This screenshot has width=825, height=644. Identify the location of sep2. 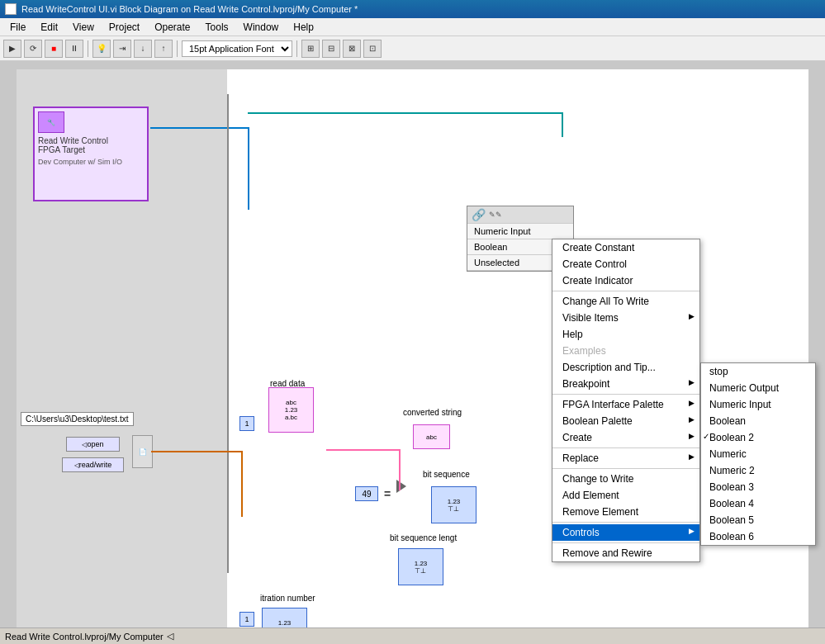
(177, 49).